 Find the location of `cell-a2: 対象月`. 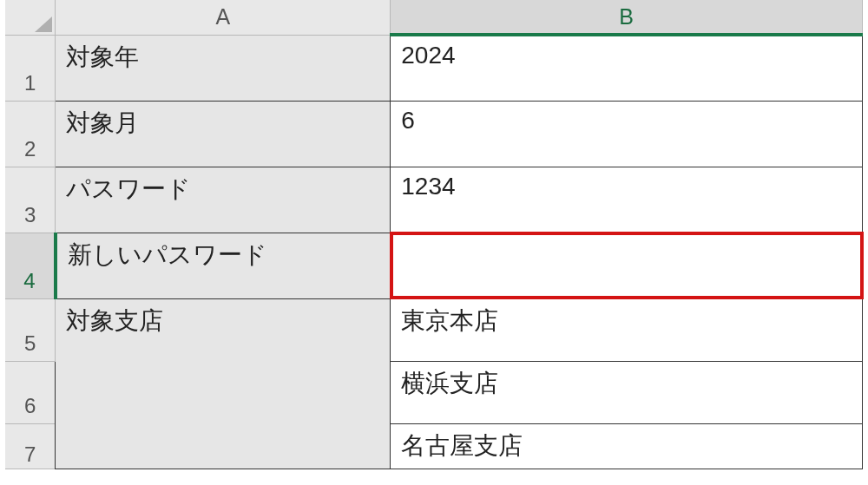

cell-a2: 対象月 is located at coordinates (223, 134).